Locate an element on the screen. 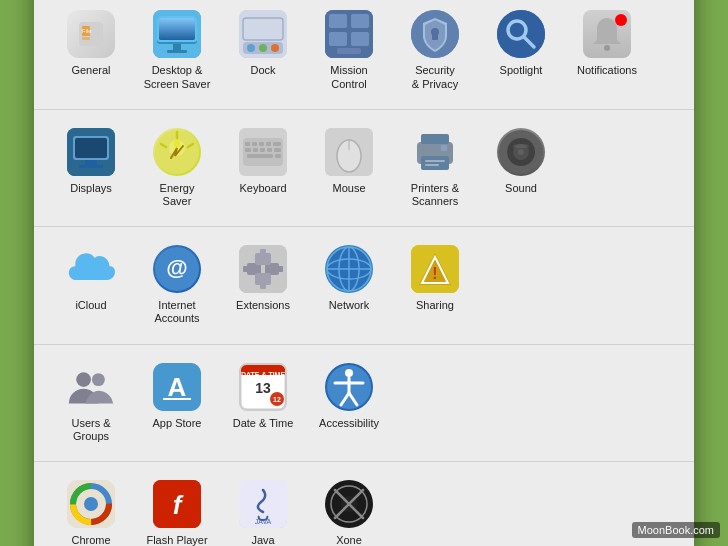  pref-icloud: iCloud is located at coordinates (91, 284).